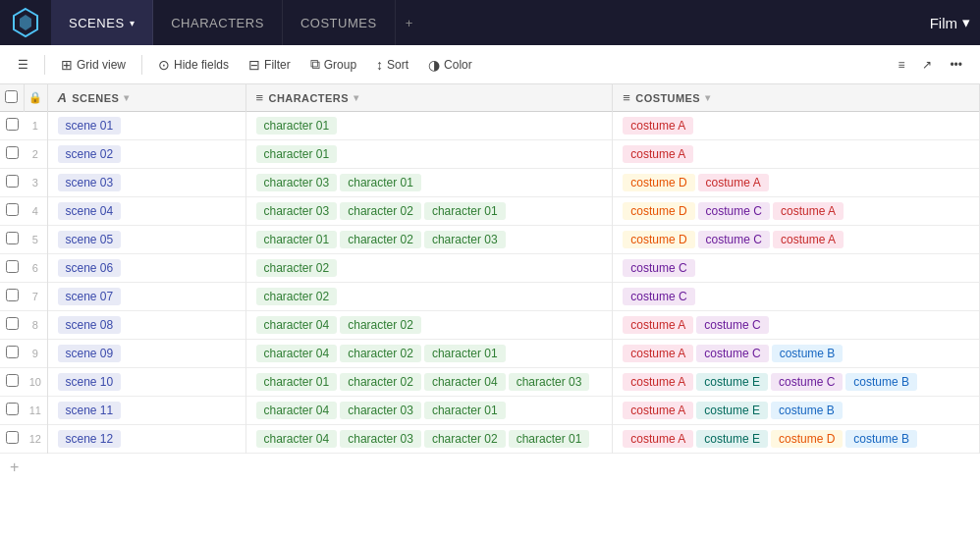 This screenshot has height=540, width=980. Describe the element at coordinates (12, 96) in the screenshot. I see `select-all-checkbox` at that location.